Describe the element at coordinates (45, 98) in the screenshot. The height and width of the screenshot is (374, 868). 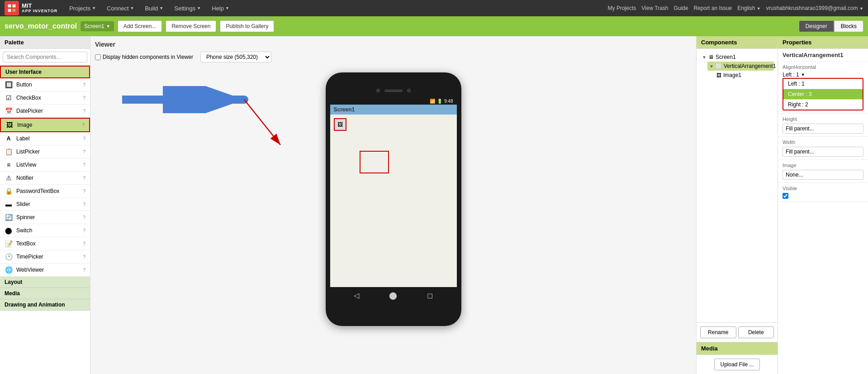
I see `palette-item-checkbox: ☑ CheckBox ?` at that location.